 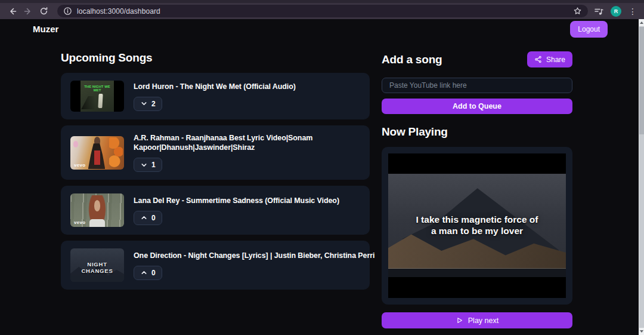 I want to click on now-playing-video: I take this magnetic force of a man to b…, so click(x=477, y=226).